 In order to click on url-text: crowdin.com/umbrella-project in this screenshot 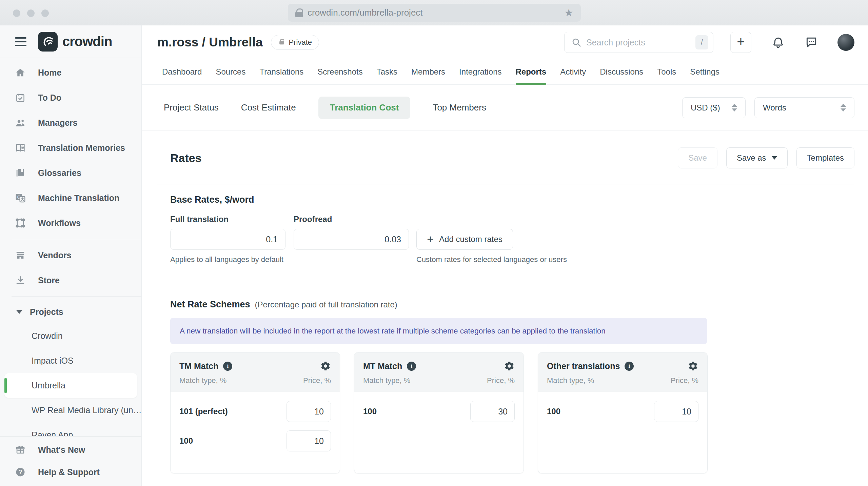, I will do `click(433, 13)`.